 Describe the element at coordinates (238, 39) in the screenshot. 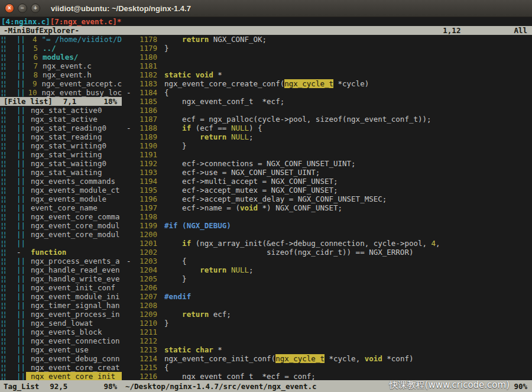

I see `code-token: NGX_CONF_OK;` at that location.